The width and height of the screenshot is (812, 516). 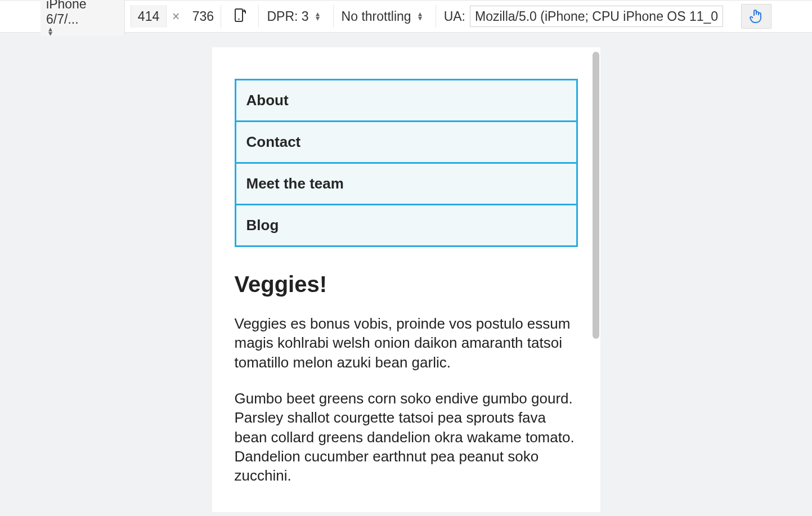 What do you see at coordinates (273, 142) in the screenshot?
I see `nav-item-label: Contact` at bounding box center [273, 142].